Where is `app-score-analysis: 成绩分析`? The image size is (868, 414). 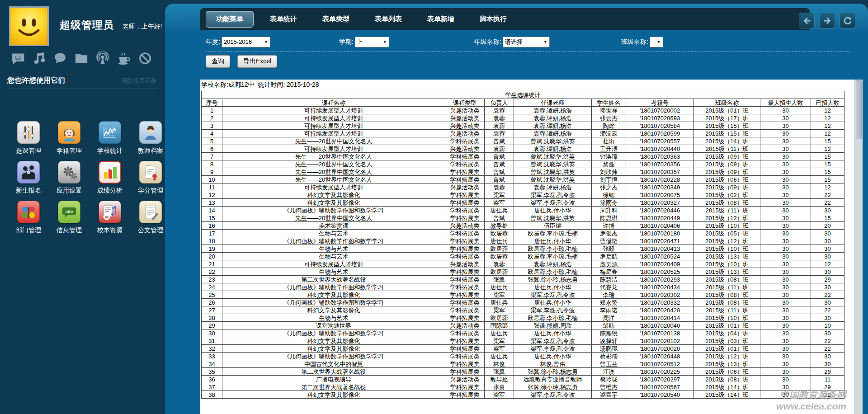
app-score-analysis: 成绩分析 is located at coordinates (110, 181).